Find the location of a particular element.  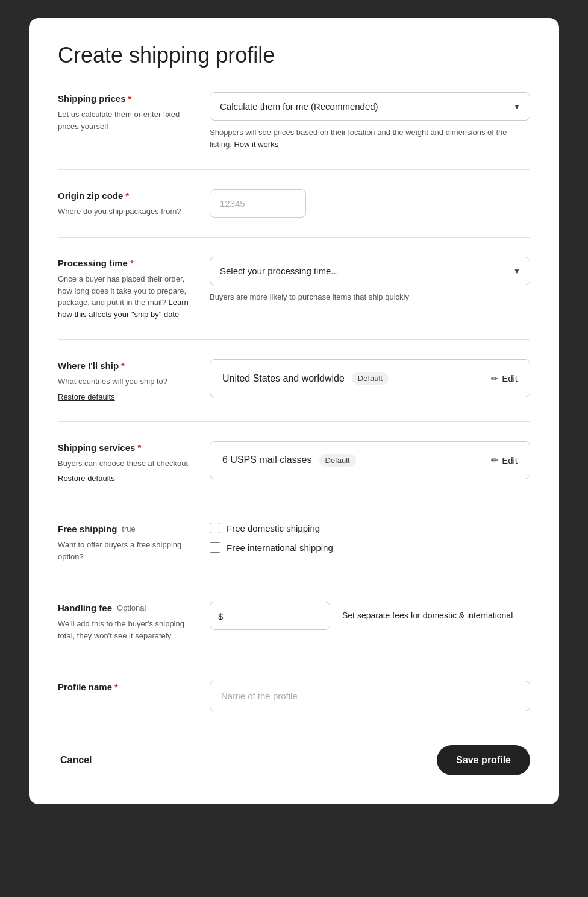

processing-time-helper: Buyers are more likely to purchase items… is located at coordinates (370, 297).